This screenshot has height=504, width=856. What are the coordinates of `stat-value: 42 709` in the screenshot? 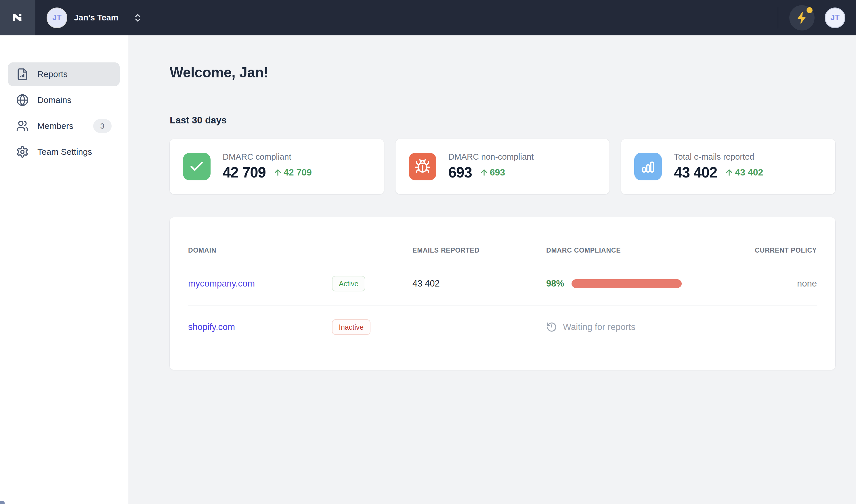 It's located at (244, 173).